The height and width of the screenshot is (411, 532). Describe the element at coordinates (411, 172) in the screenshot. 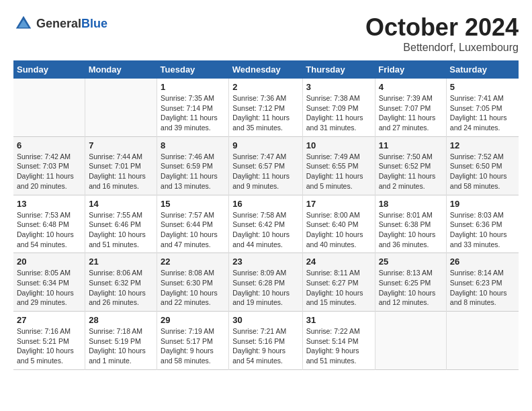

I see `day-detail: Sunrise: 7:50 AM Sunset: 6:52 PM Dayligh…` at that location.